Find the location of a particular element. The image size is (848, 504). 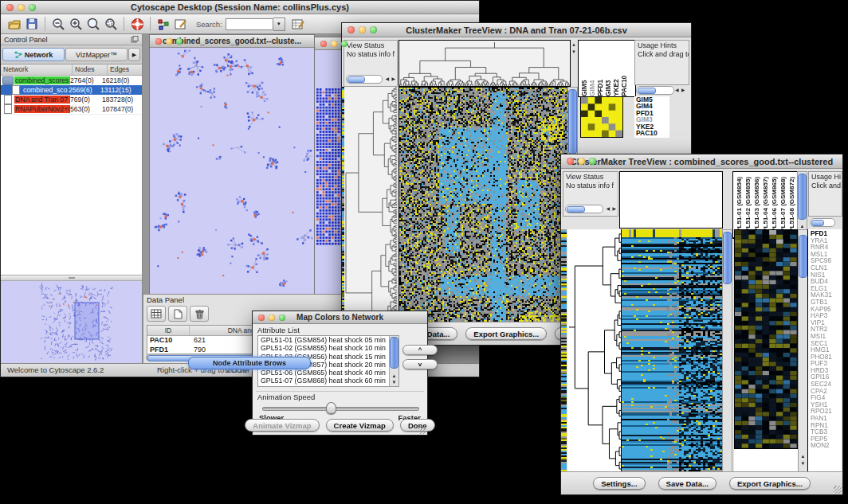

select-attributes-button is located at coordinates (156, 314).